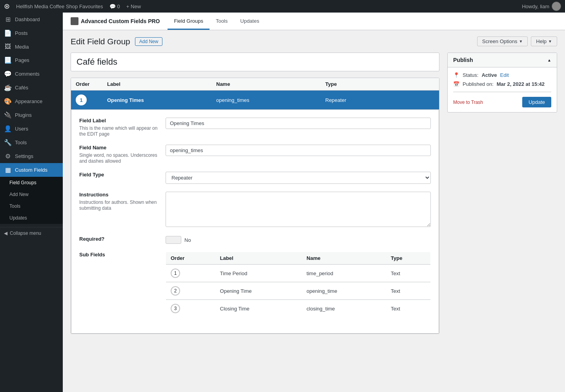 The image size is (565, 392). I want to click on sub-field-type: Text, so click(408, 291).